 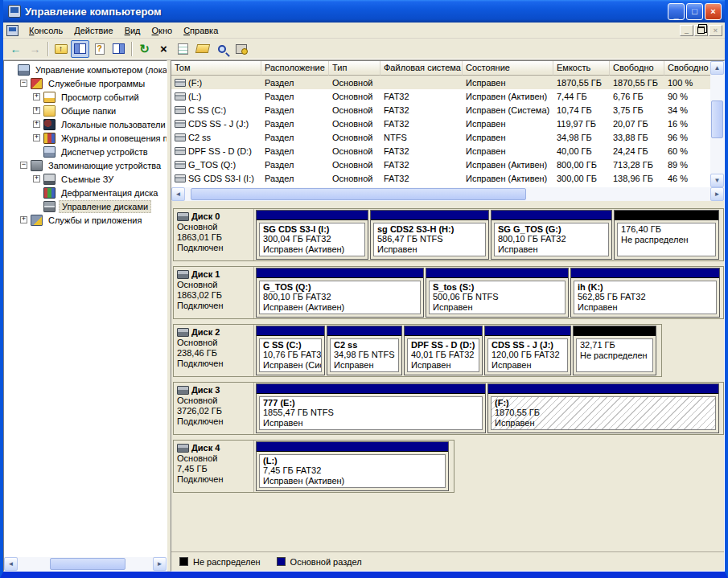 What do you see at coordinates (371, 408) in the screenshot?
I see `partition: 777 (E:)1855,47 ГБ NTFSИсправен` at bounding box center [371, 408].